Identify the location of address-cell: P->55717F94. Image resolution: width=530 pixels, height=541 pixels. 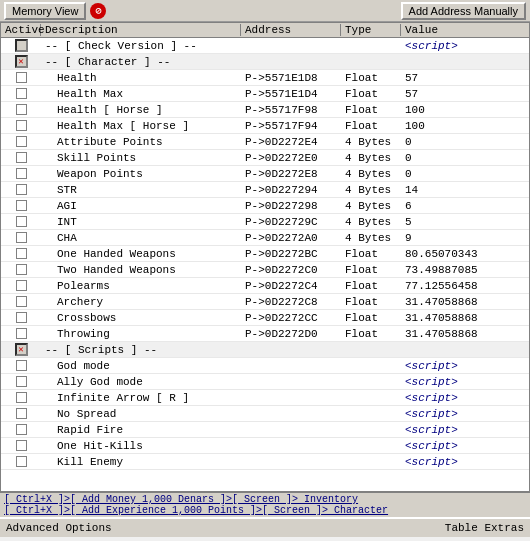
(291, 126).